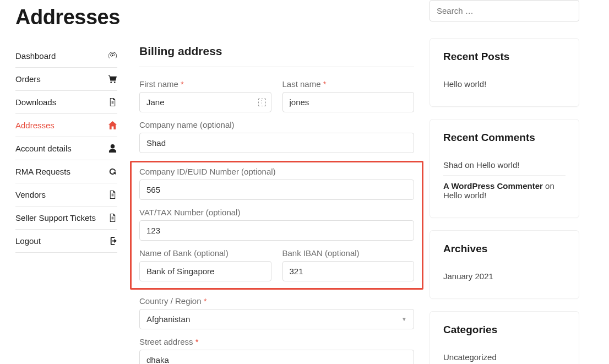  I want to click on company-id-input, so click(276, 189).